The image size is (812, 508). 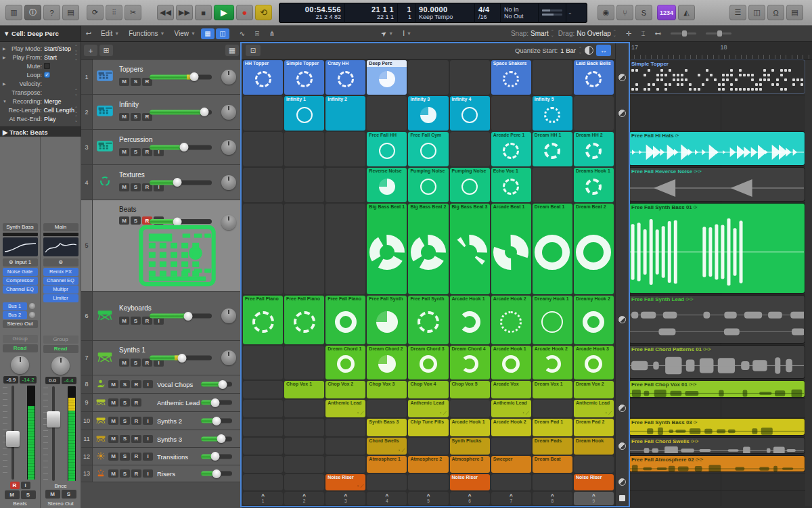 I want to click on loop-cell-noise-riser: Noise Riser, so click(x=470, y=482).